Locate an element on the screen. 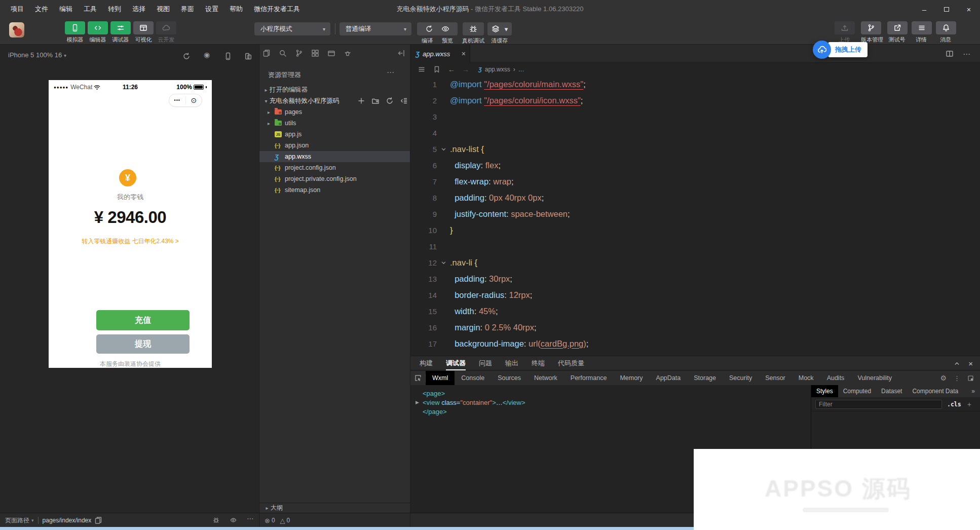  menu-item: 视图 is located at coordinates (163, 9).